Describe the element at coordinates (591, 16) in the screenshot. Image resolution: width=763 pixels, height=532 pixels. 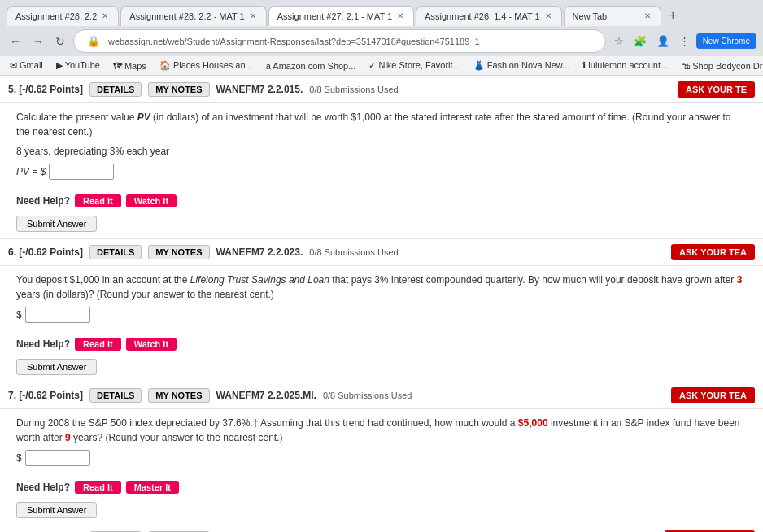
I see `tab-5-title: New Tab` at that location.